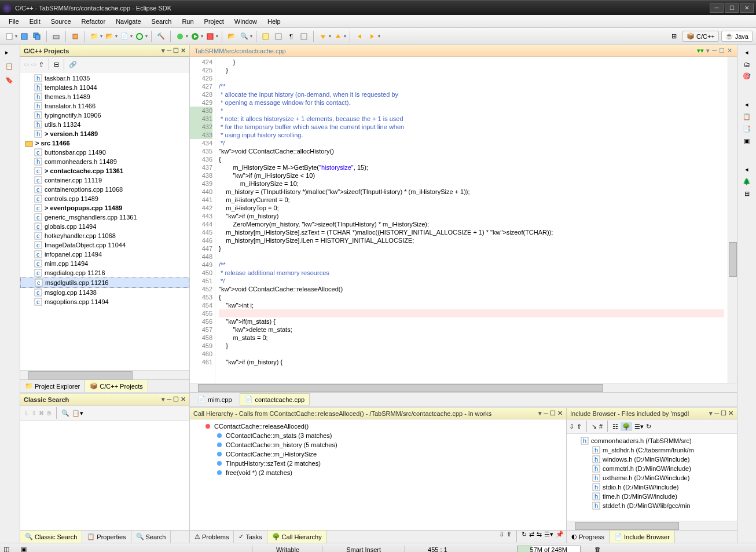 This screenshot has width=756, height=552. I want to click on menu-project: Project, so click(214, 21).